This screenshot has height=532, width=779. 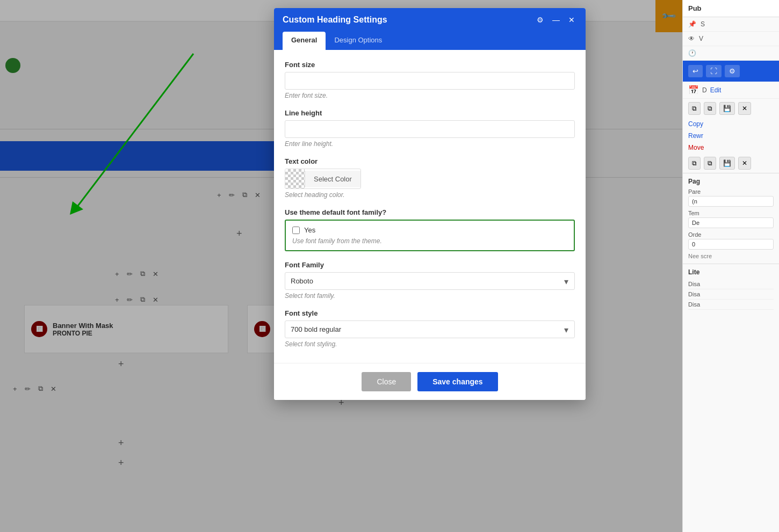 I want to click on view-icon: 👁, so click(x=691, y=39).